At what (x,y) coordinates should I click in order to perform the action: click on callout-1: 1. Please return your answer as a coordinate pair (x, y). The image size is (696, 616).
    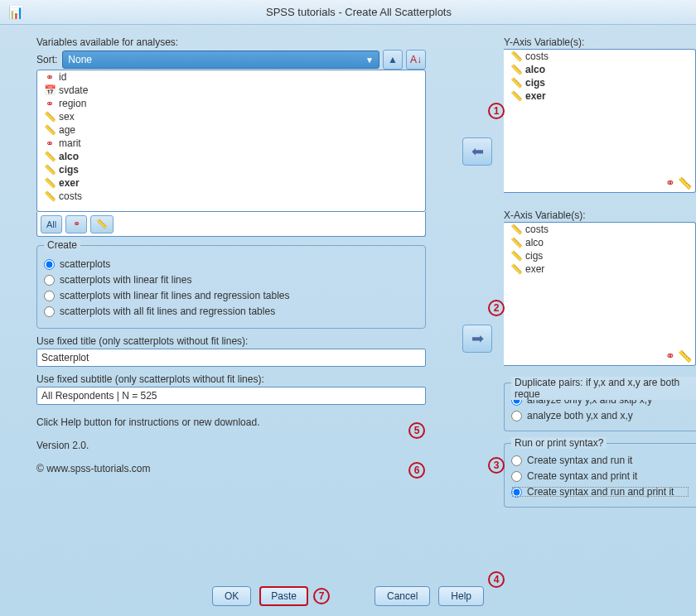
    Looking at the image, I should click on (496, 111).